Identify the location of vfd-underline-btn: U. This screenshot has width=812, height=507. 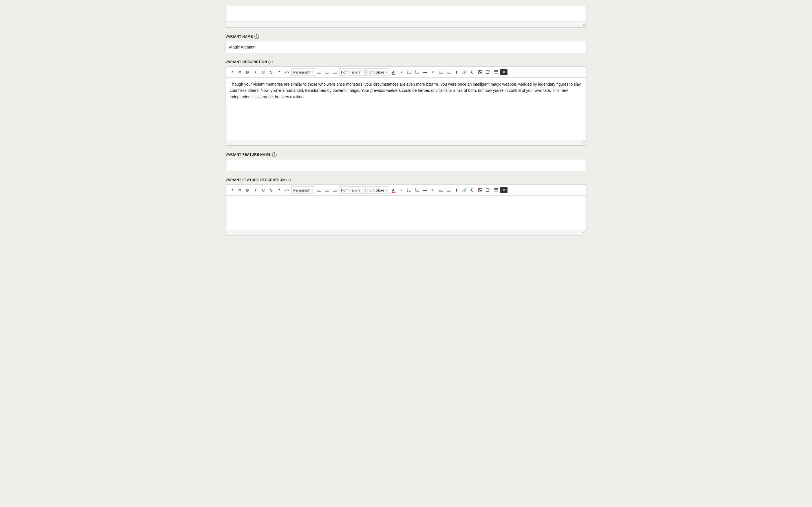
(263, 190).